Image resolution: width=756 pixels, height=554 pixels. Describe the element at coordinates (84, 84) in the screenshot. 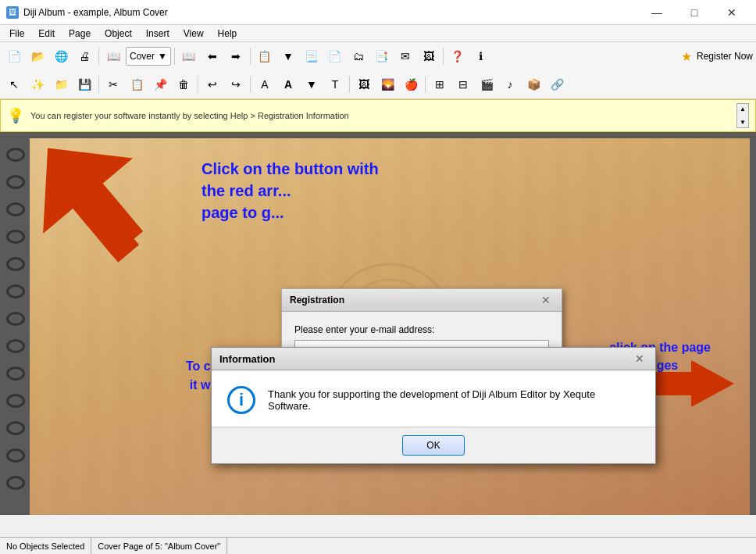

I see `tb2-save: 💾` at that location.